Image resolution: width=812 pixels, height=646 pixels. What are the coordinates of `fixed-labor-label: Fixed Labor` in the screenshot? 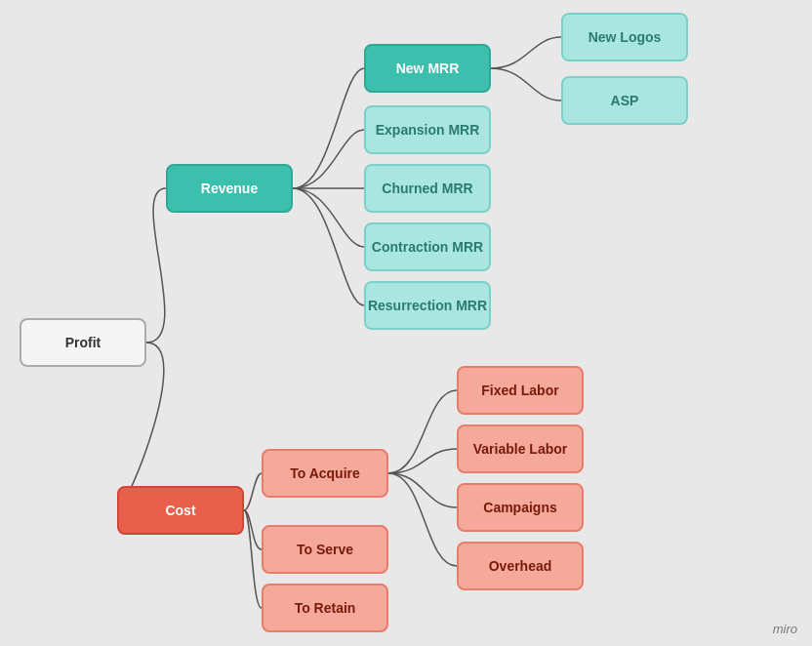 It's located at (519, 390).